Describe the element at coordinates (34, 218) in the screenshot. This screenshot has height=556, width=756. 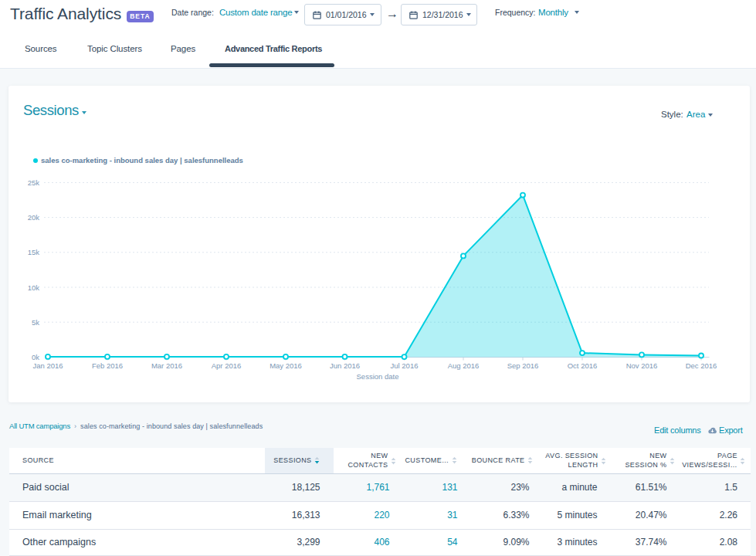
I see `svg-text: 20k` at that location.